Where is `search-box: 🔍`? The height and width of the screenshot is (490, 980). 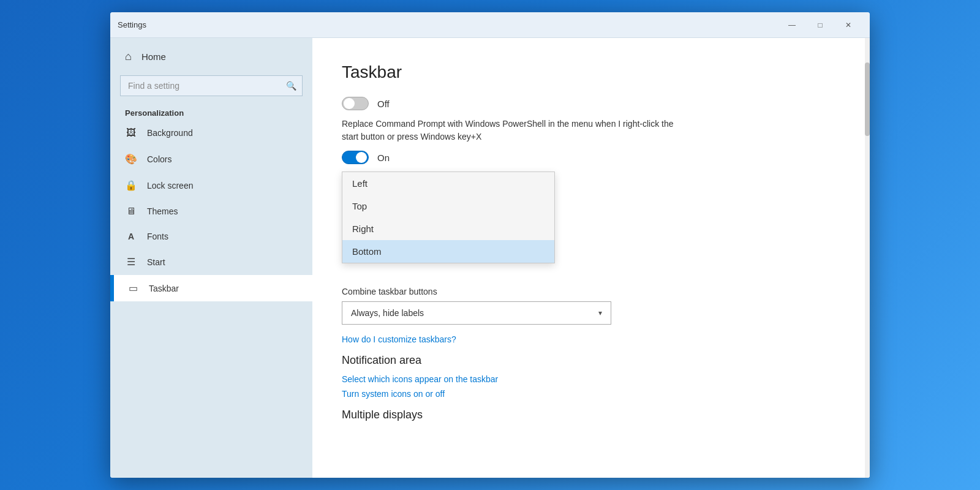 search-box: 🔍 is located at coordinates (211, 86).